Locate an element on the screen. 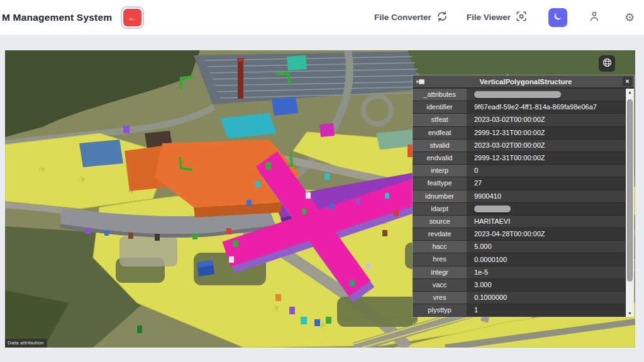 The height and width of the screenshot is (362, 644). person-icon is located at coordinates (594, 18).